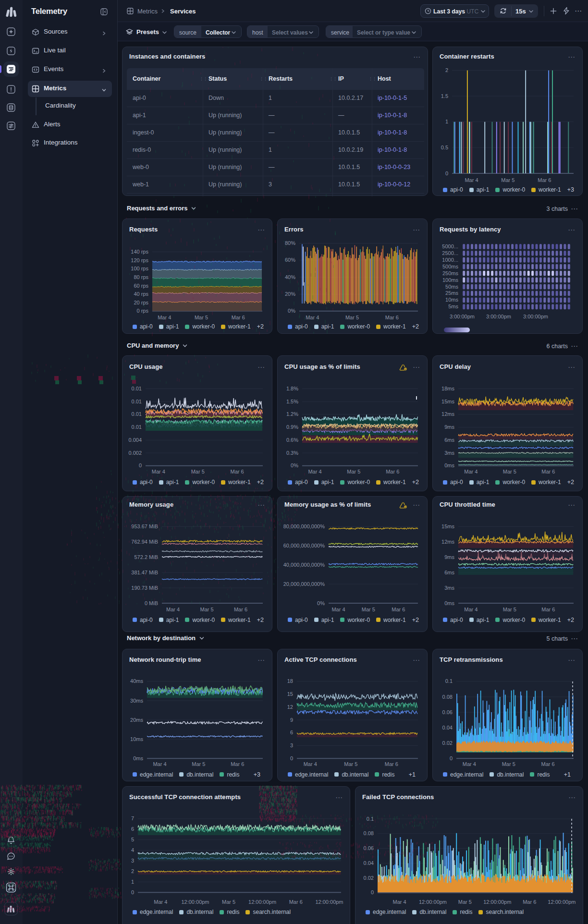  I want to click on svg-text: 5, so click(133, 839).